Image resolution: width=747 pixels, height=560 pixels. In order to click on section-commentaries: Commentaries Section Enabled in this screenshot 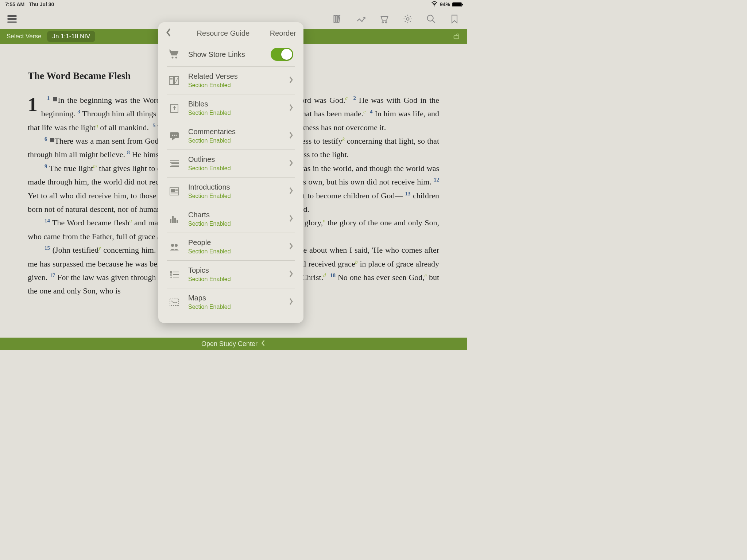, I will do `click(231, 136)`.